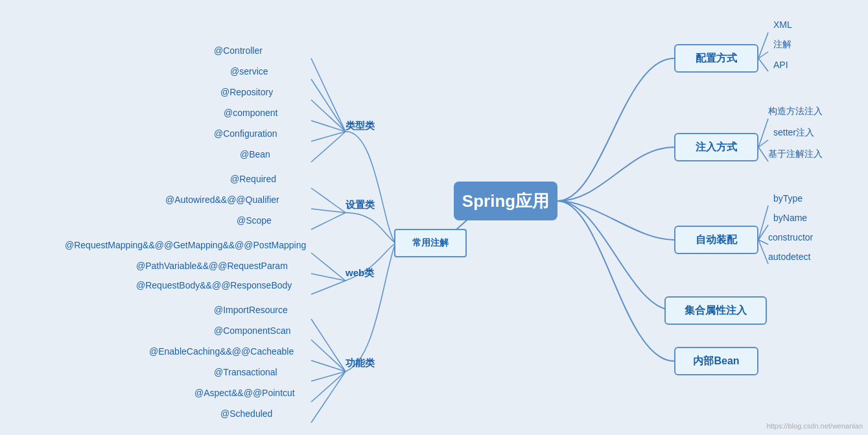 The width and height of the screenshot is (868, 435). What do you see at coordinates (246, 414) in the screenshot?
I see `item-scheduled: @Scheduled` at bounding box center [246, 414].